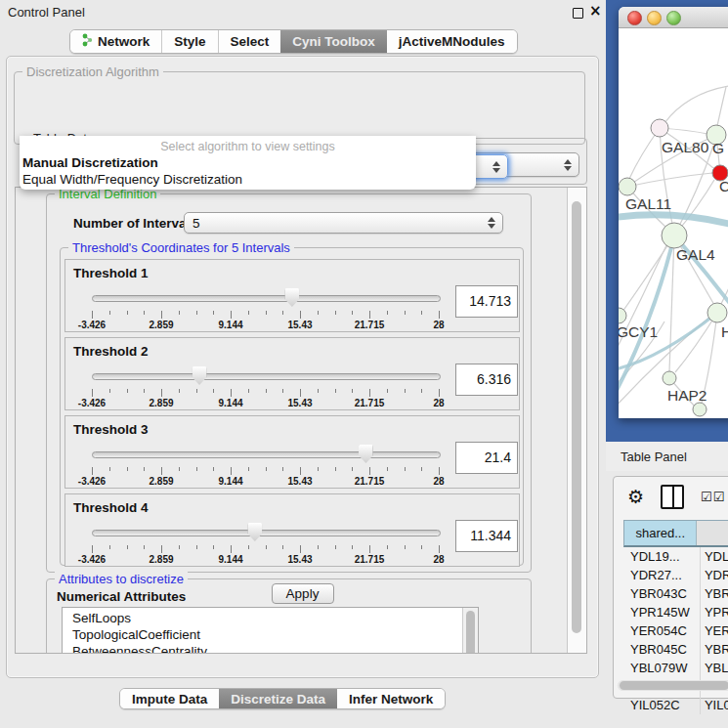 This screenshot has width=728, height=728. What do you see at coordinates (111, 274) in the screenshot?
I see `threshold-label: Threshold 1` at bounding box center [111, 274].